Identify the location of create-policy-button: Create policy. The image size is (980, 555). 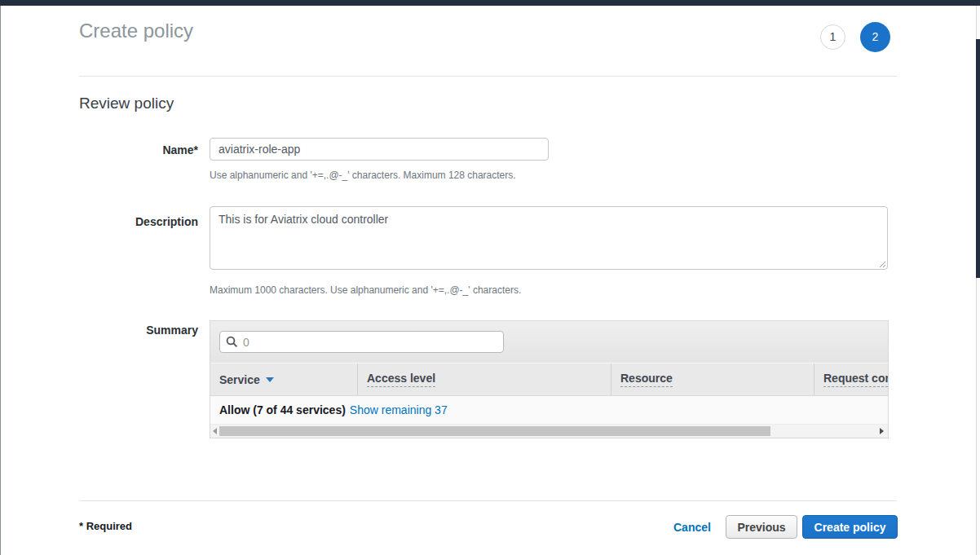
(850, 526).